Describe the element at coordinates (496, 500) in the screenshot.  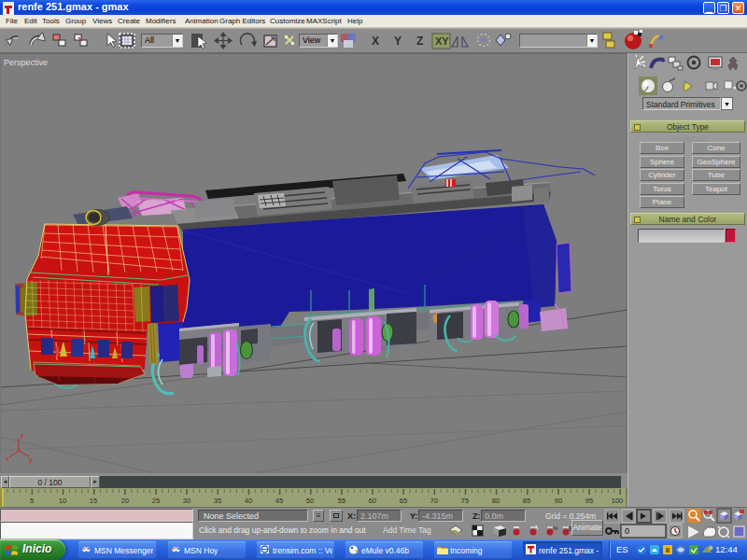
I see `svg-text: 80` at that location.